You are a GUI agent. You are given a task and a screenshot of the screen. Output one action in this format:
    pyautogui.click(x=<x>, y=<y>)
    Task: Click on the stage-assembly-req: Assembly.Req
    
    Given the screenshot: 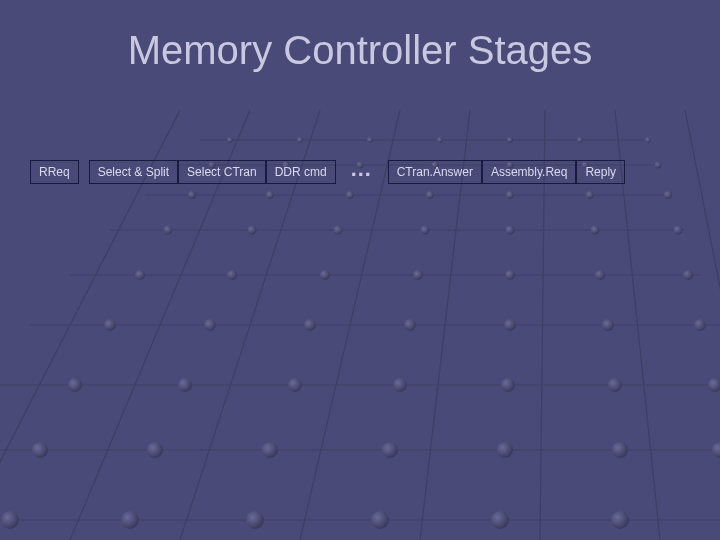 What is the action you would take?
    pyautogui.click(x=529, y=172)
    